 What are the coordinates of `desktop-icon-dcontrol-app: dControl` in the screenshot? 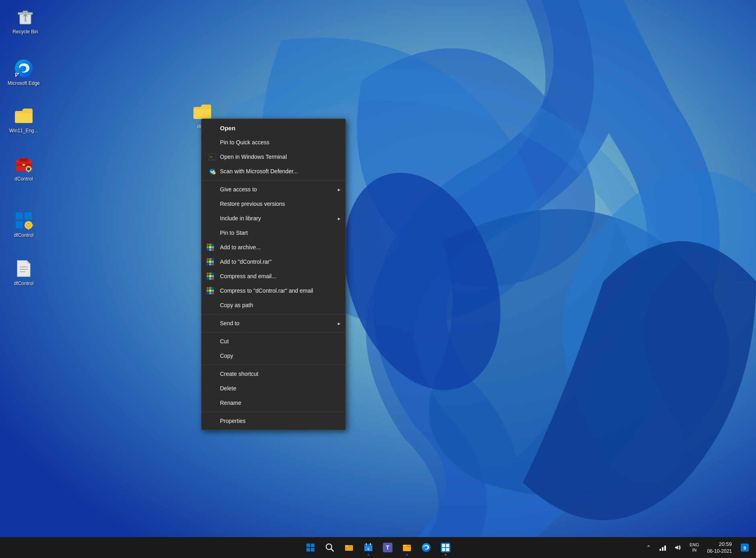 It's located at (24, 168).